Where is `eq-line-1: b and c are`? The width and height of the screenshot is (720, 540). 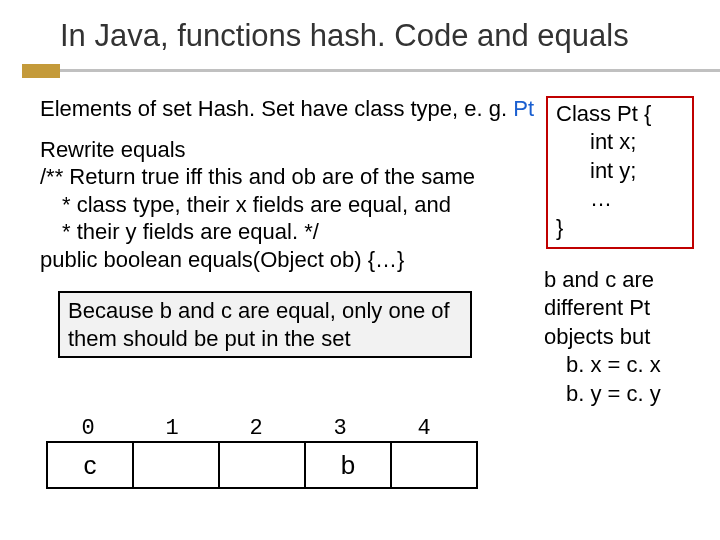
eq-line-1: b and c are is located at coordinates (619, 280).